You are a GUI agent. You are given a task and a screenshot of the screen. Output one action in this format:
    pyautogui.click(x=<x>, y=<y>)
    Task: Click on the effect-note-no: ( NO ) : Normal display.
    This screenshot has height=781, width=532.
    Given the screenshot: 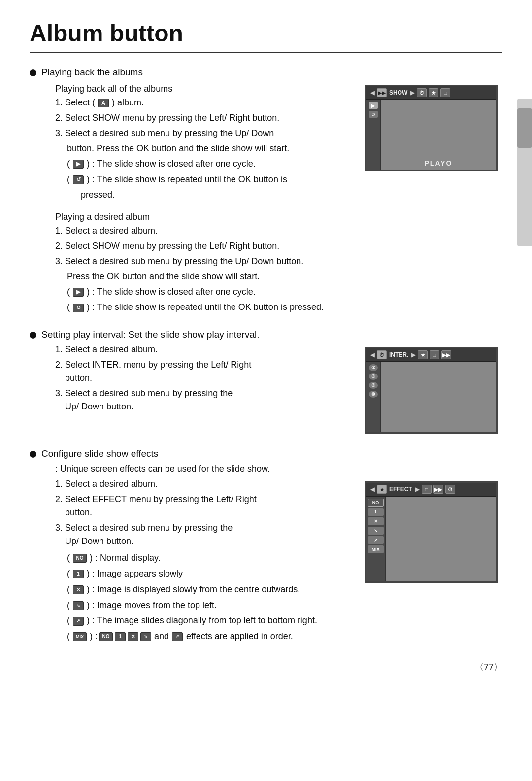 What is the action you would take?
    pyautogui.click(x=211, y=558)
    